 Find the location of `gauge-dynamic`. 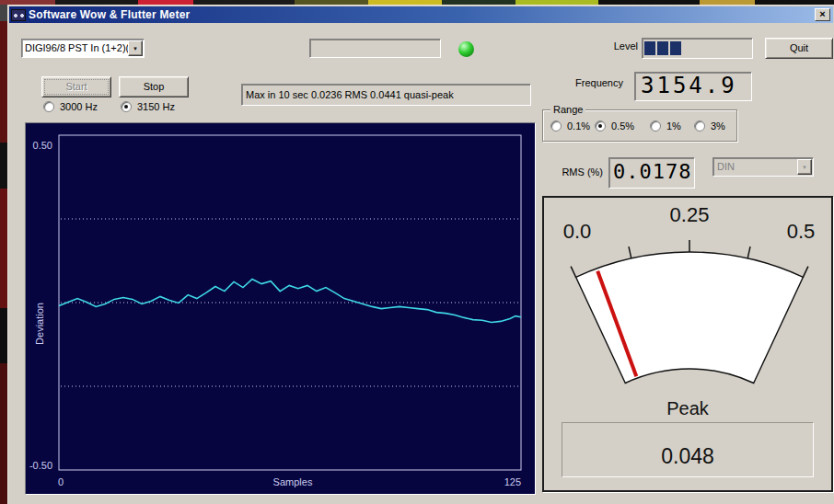

gauge-dynamic is located at coordinates (689, 312).